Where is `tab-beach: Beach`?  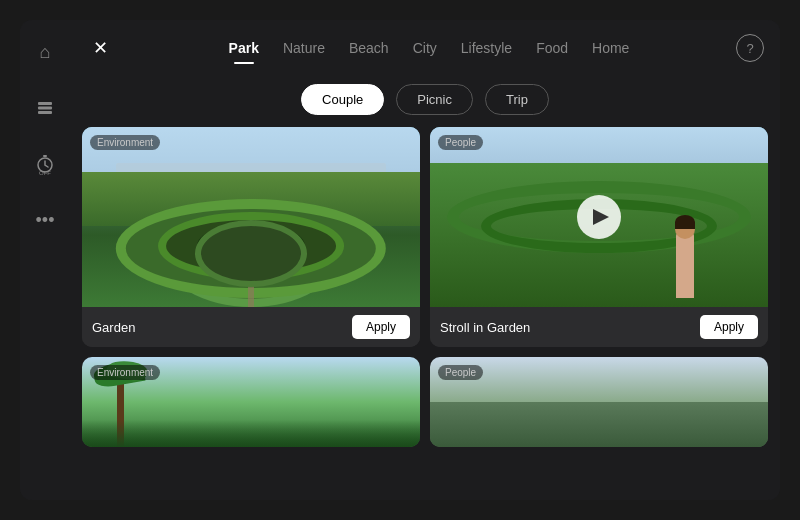
tab-beach: Beach is located at coordinates (369, 48).